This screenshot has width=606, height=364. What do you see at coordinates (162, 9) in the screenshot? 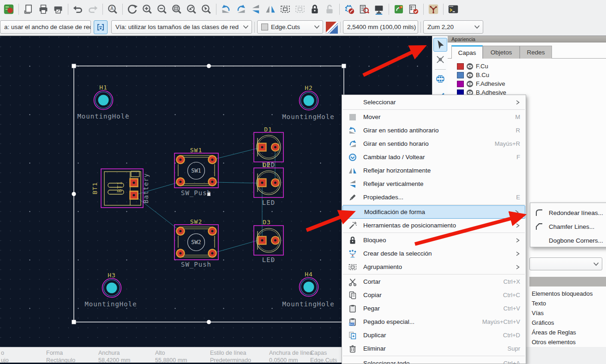
I see `zoom-out-button` at bounding box center [162, 9].